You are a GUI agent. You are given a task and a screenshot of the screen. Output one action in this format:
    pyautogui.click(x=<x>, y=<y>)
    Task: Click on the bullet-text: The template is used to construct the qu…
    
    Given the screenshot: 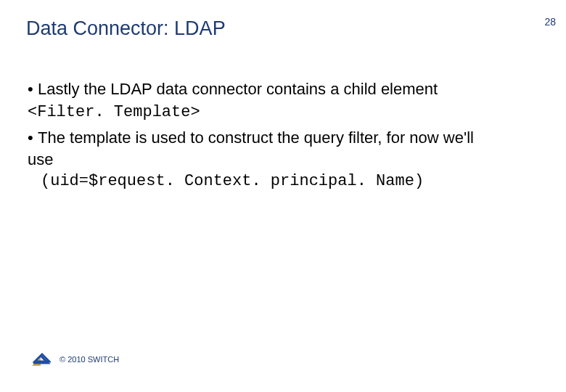 What is the action you would take?
    pyautogui.click(x=251, y=148)
    